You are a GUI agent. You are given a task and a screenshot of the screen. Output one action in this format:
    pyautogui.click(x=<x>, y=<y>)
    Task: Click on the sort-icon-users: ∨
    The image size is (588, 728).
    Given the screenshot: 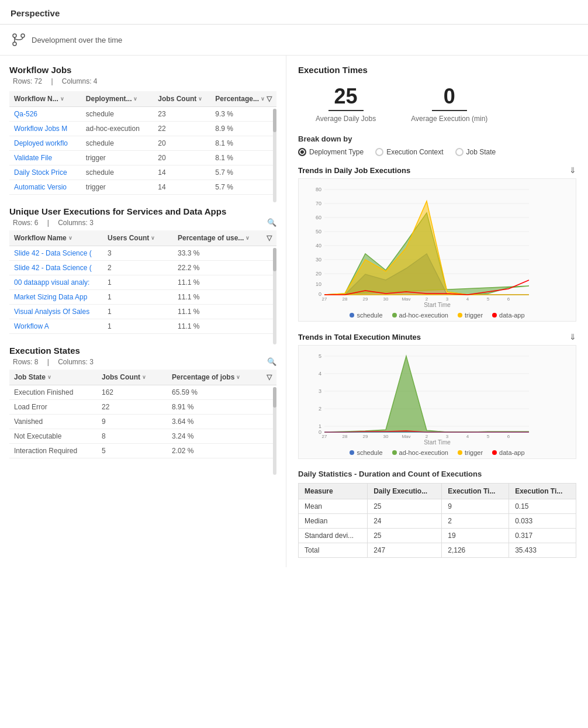 What is the action you would take?
    pyautogui.click(x=153, y=238)
    